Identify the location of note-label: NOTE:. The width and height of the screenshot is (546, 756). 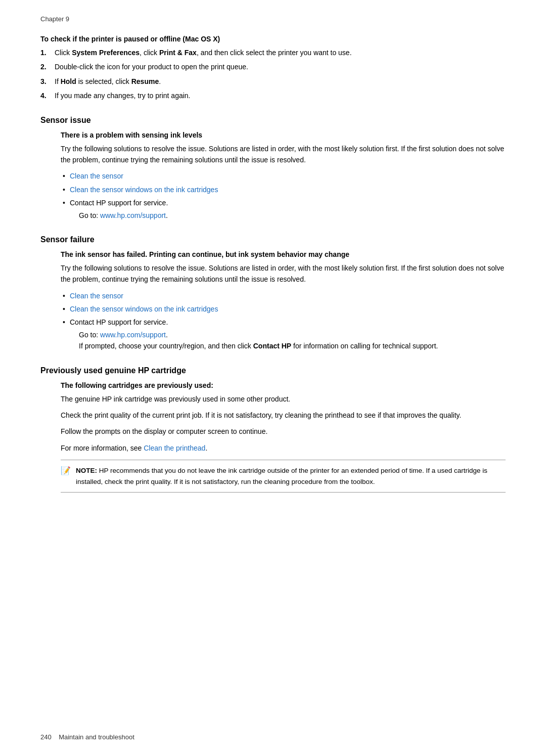
(86, 470).